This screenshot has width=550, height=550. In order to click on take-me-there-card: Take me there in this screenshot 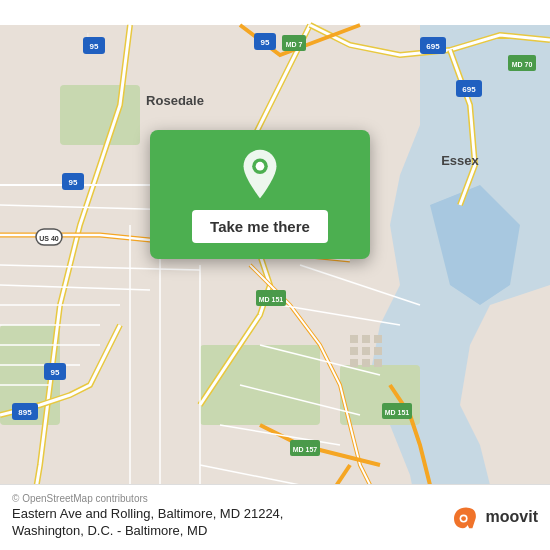, I will do `click(260, 194)`.